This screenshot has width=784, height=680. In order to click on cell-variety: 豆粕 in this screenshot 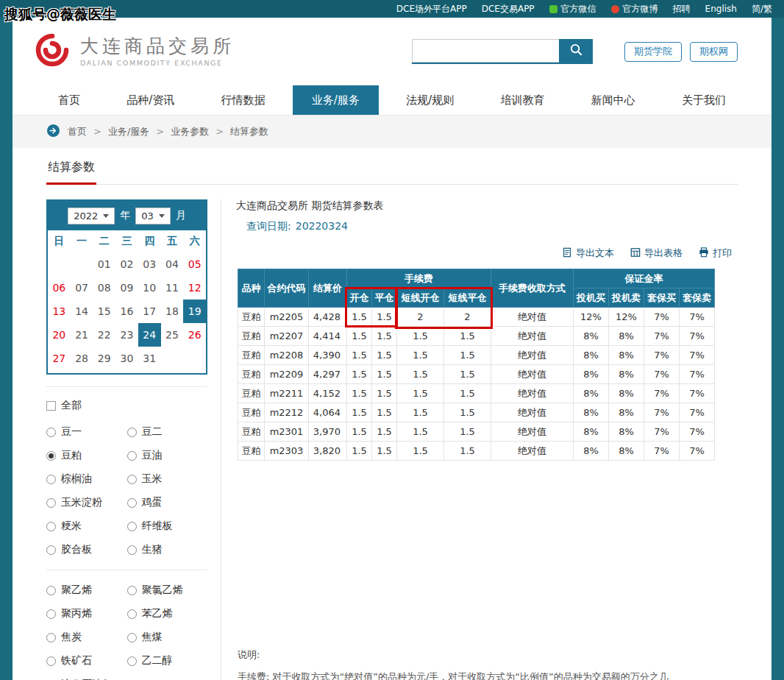, I will do `click(252, 394)`.